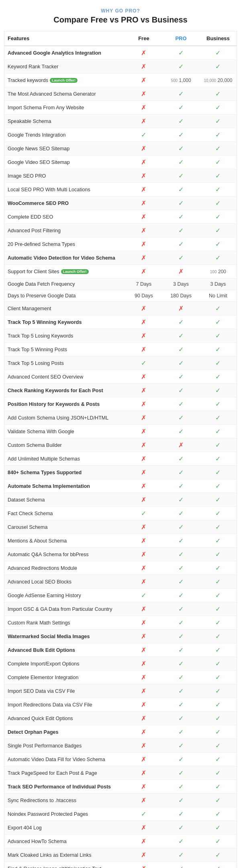 The image size is (241, 868). What do you see at coordinates (65, 664) in the screenshot?
I see `feature-cell: Complete Import/Export Options` at bounding box center [65, 664].